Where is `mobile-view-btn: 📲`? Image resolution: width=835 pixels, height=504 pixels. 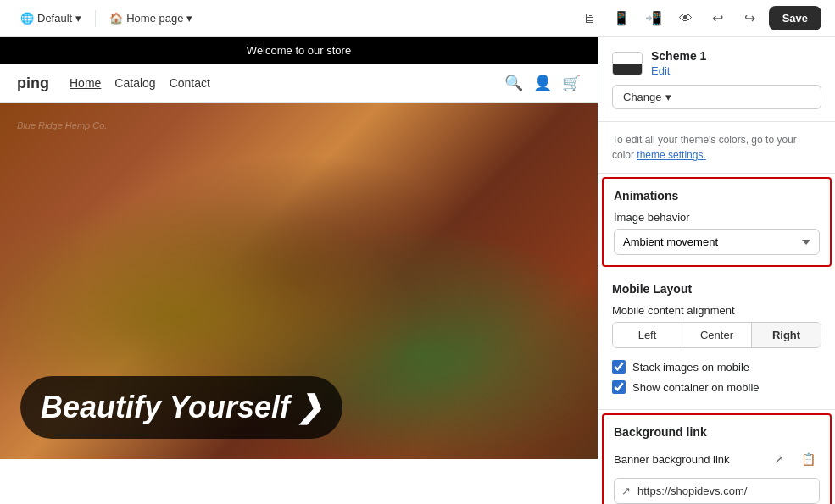
mobile-view-btn: 📲 is located at coordinates (654, 19).